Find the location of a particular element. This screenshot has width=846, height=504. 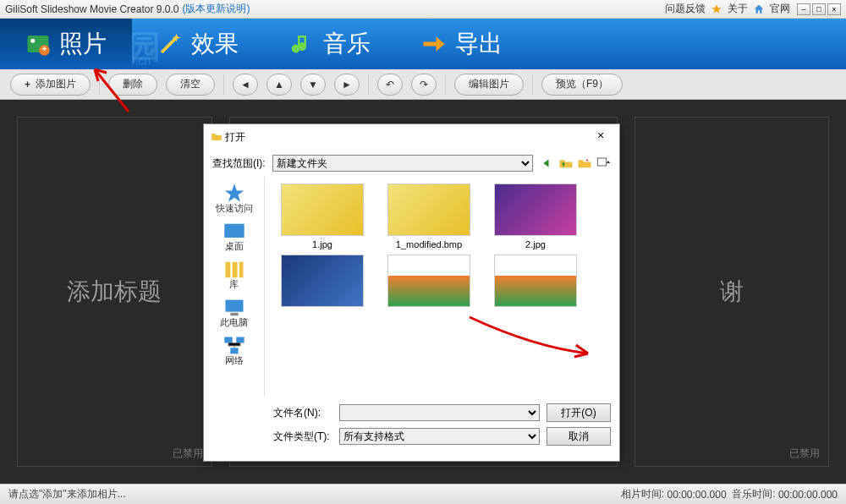

dialog-close-button: × is located at coordinates (601, 137).